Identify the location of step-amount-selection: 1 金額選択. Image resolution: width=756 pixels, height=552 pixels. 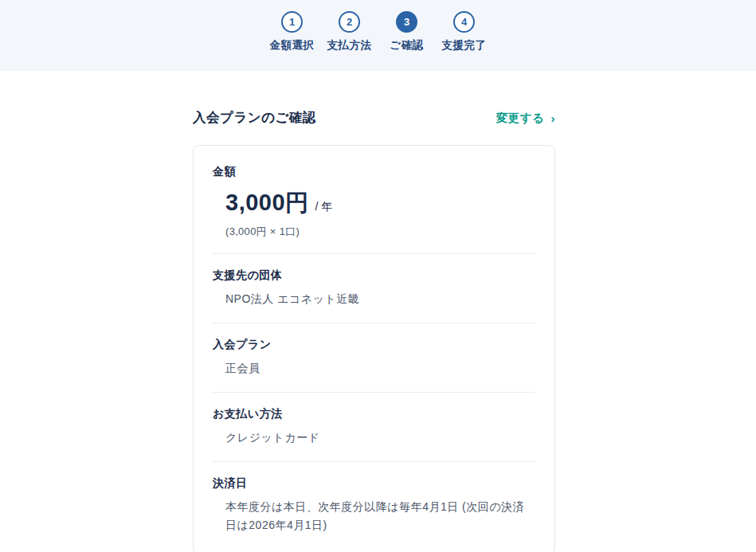
(292, 32).